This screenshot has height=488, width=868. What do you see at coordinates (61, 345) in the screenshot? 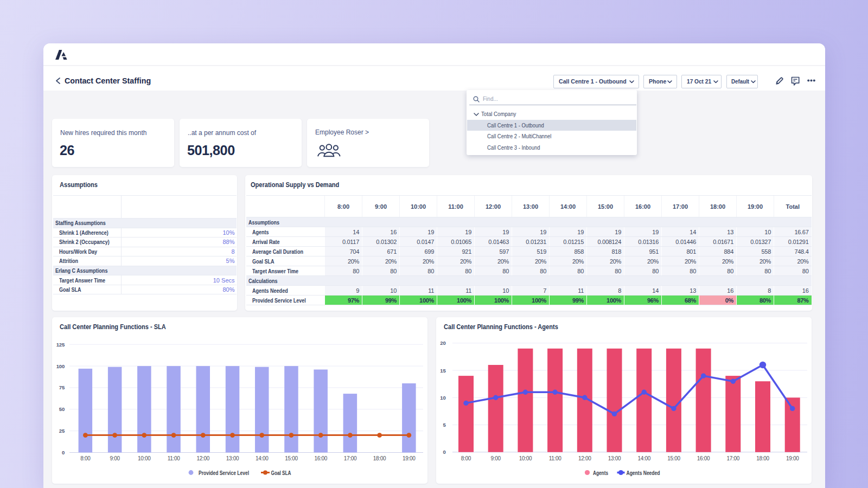
I see `svg-text: 125` at bounding box center [61, 345].